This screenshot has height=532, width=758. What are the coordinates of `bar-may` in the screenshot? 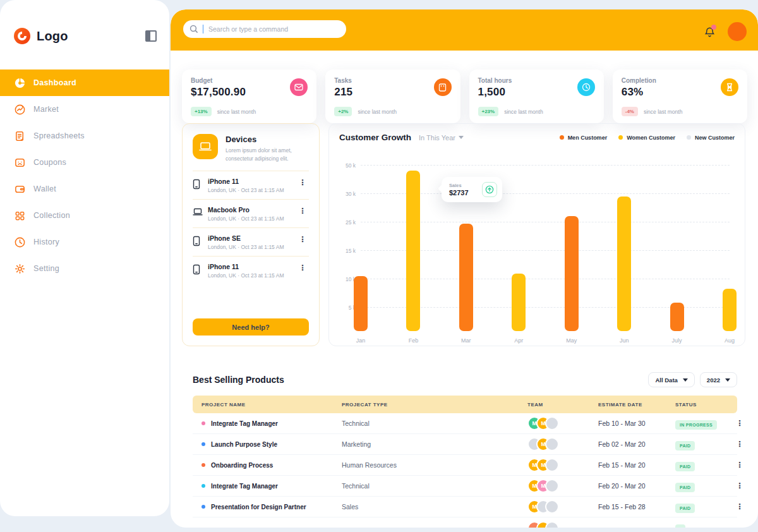 It's located at (572, 274).